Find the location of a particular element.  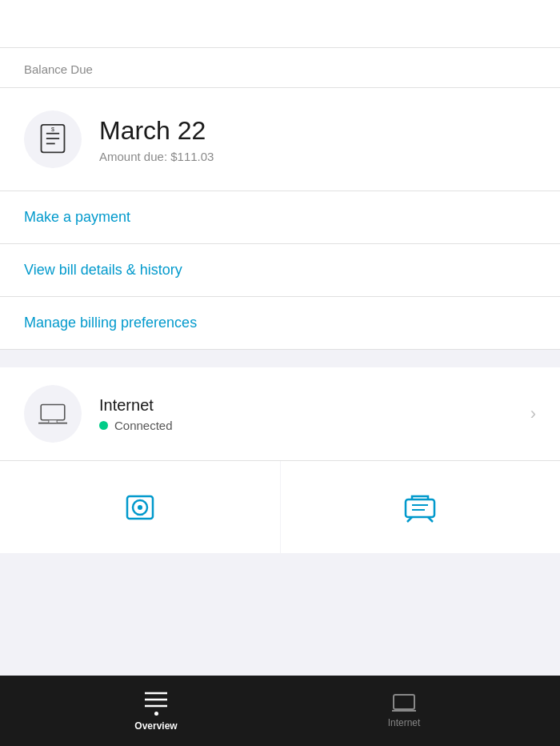

nav-item-internet: Internet is located at coordinates (404, 711).